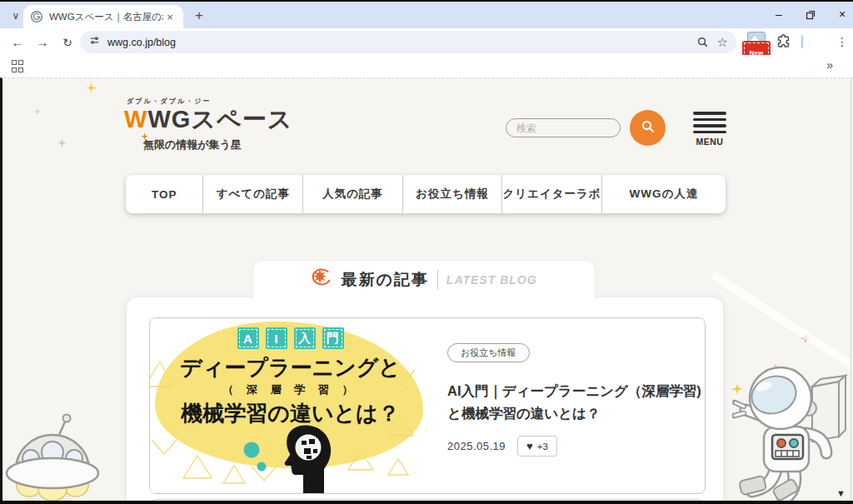  Describe the element at coordinates (136, 119) in the screenshot. I see `logo-first-letter: W` at that location.